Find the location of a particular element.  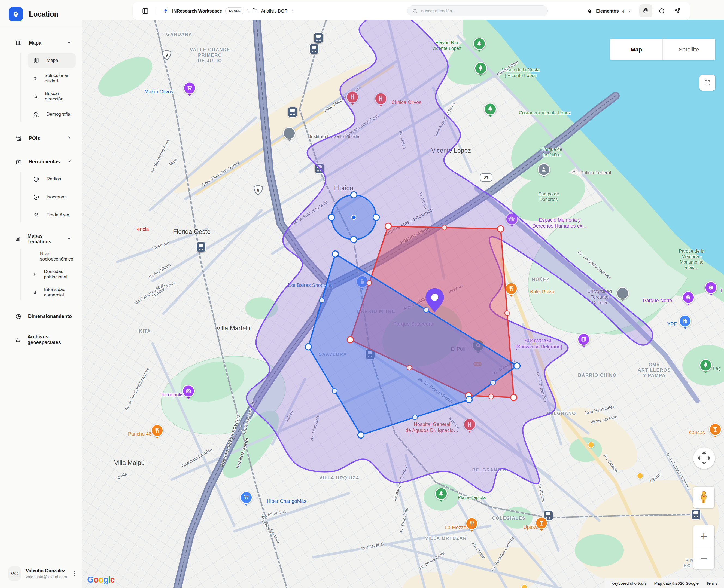

location-logo-icon is located at coordinates (16, 14).